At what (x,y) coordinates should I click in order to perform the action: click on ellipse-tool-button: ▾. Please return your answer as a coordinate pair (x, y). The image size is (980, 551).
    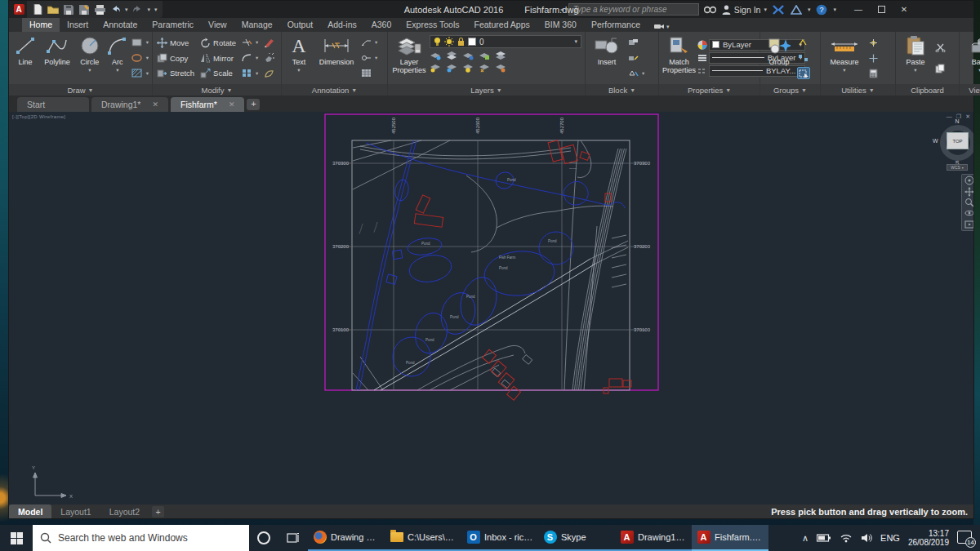
    Looking at the image, I should click on (140, 59).